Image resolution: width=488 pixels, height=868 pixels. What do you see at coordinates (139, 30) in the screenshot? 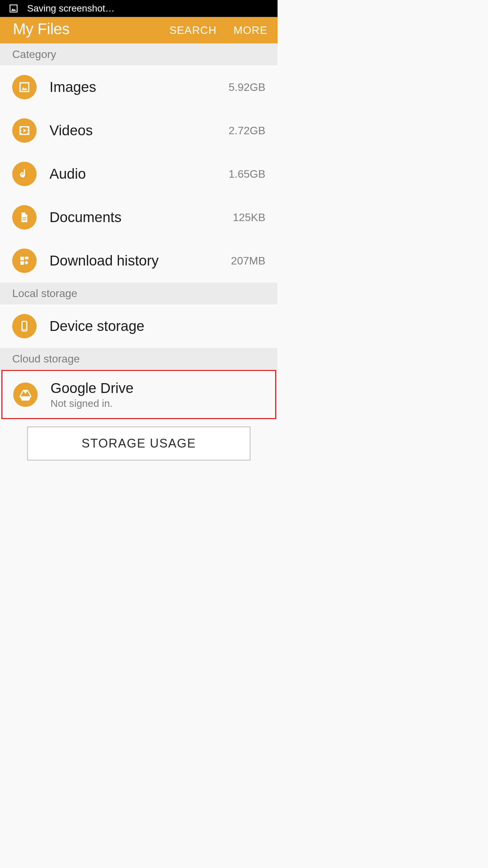
I see `app-bar: My Files SEARCH MORE` at bounding box center [139, 30].